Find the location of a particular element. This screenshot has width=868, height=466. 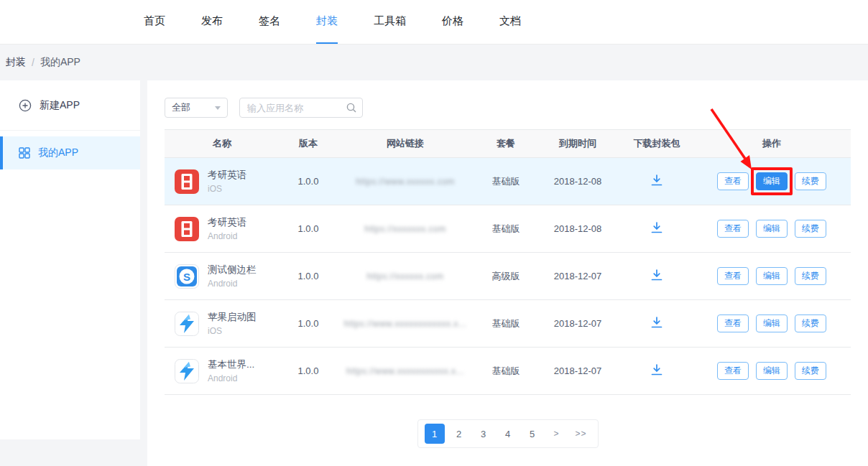

app-platform: Android is located at coordinates (227, 236).